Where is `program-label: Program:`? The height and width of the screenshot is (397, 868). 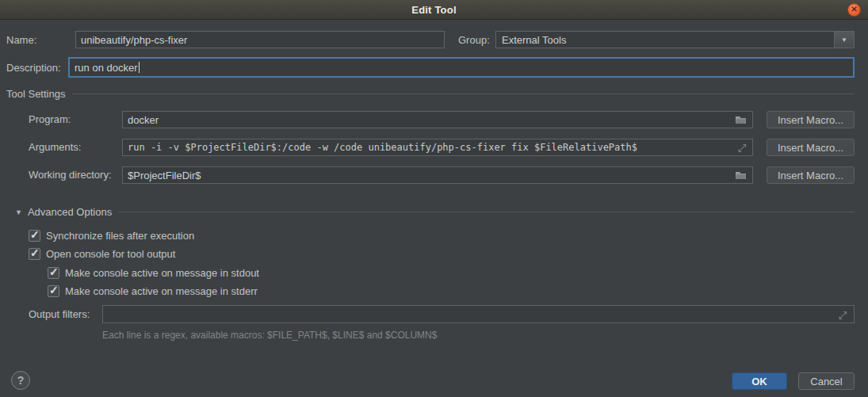
program-label: Program: is located at coordinates (49, 119).